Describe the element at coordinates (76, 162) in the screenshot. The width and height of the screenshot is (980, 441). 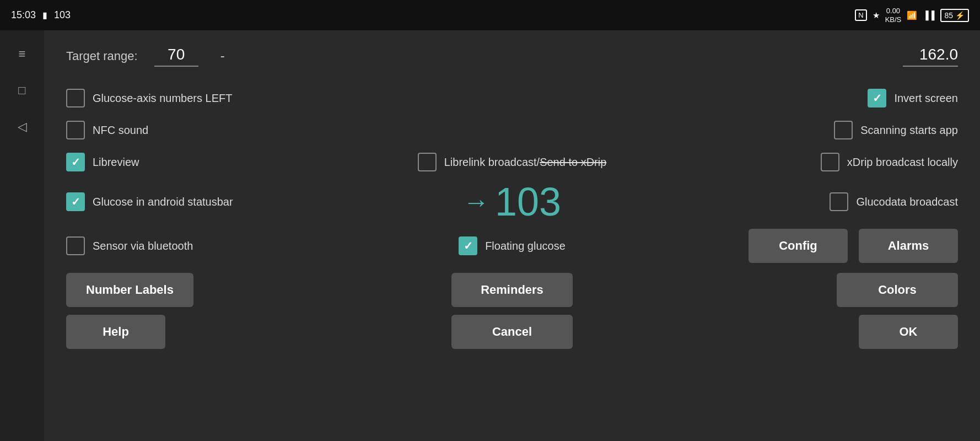
I see `check-mark-2: ✓` at that location.